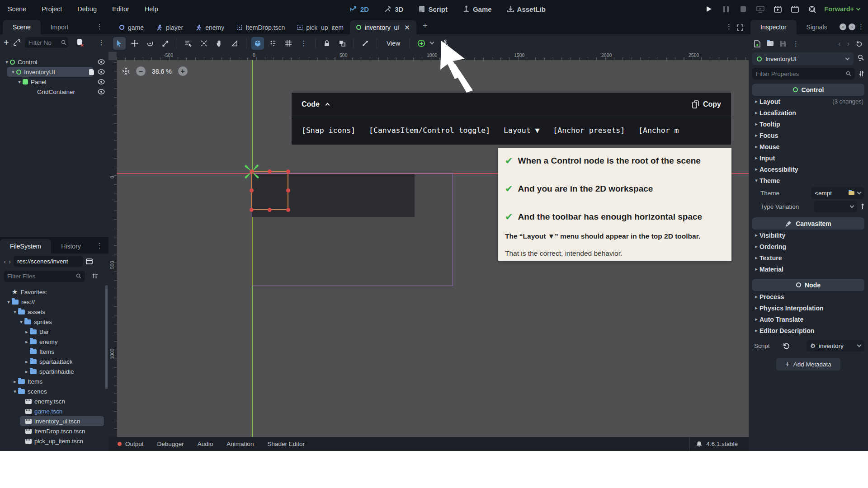  Describe the element at coordinates (54, 92) in the screenshot. I see `tree-row-gridcontainer: GridContainer` at that location.